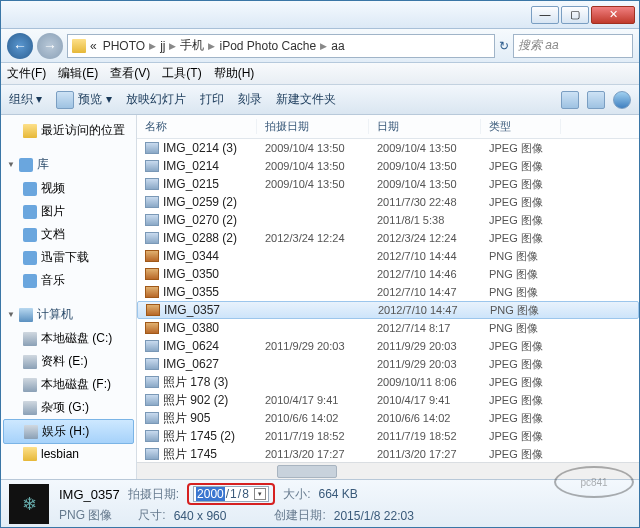  I want to click on breadcrumb-part: 手机, so click(192, 46).